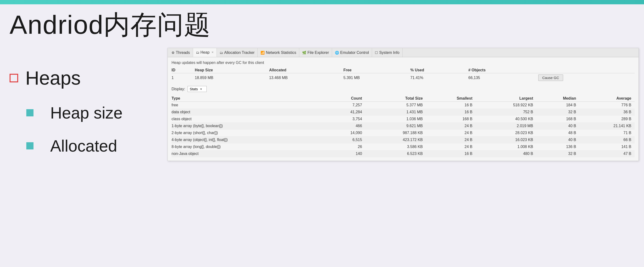 The width and height of the screenshot is (644, 267). What do you see at coordinates (551, 78) in the screenshot?
I see `cause-gc-button: Cause GC` at bounding box center [551, 78].